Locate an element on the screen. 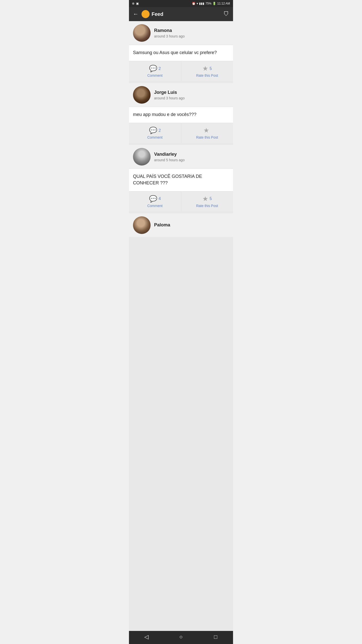 Image resolution: width=362 pixels, height=644 pixels. app-title-text: Feed is located at coordinates (157, 14).